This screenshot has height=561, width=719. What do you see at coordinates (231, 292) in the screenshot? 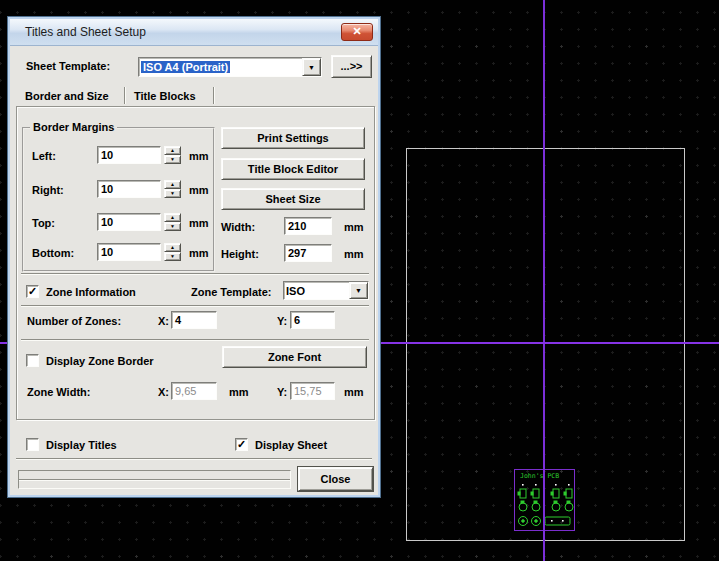
I see `zone-template-label: Zone Template:` at bounding box center [231, 292].